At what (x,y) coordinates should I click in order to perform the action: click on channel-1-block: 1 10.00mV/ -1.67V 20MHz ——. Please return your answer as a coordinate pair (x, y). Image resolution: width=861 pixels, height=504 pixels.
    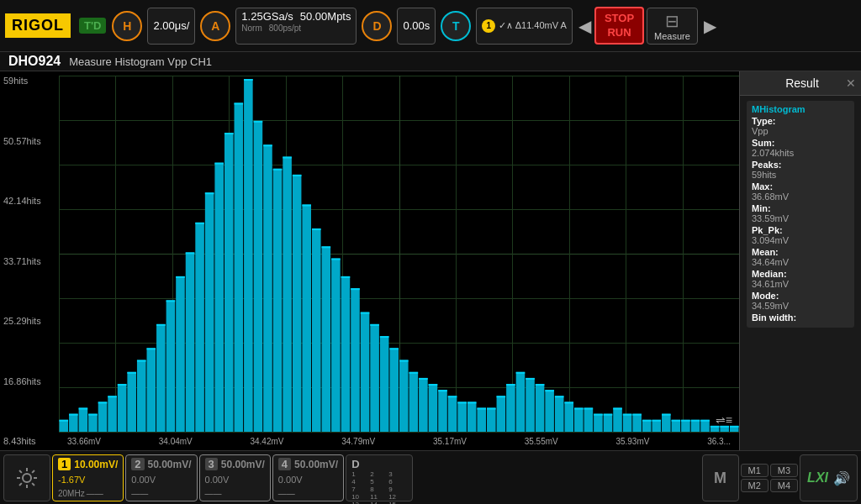
    Looking at the image, I should click on (87, 478).